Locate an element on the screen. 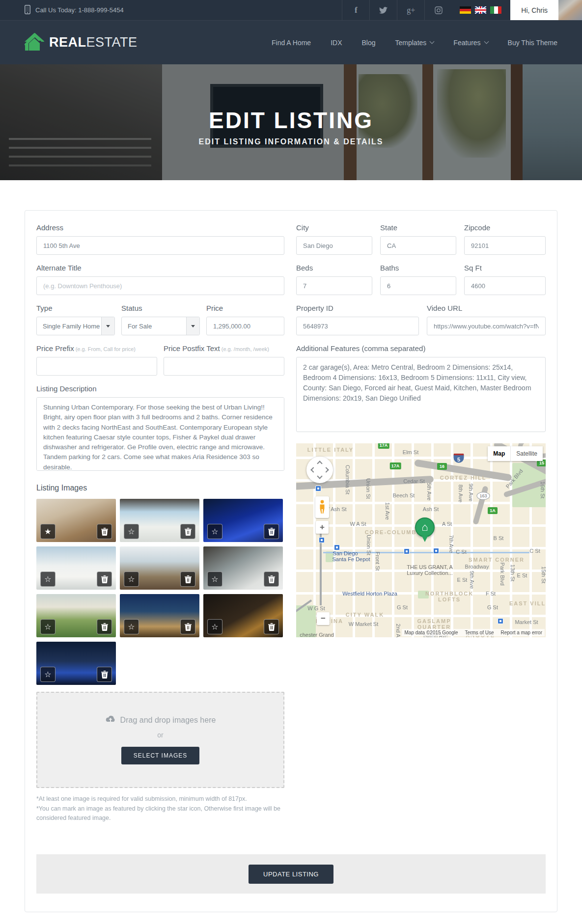 This screenshot has height=924, width=582. additional-features-textarea: 2 car garage(s), Area: Metro Central, Be… is located at coordinates (421, 395).